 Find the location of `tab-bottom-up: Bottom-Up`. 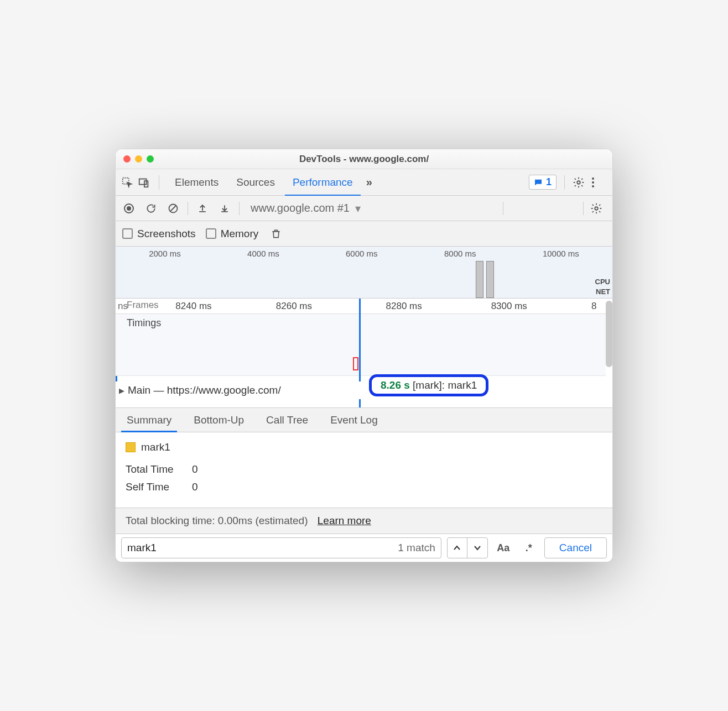

tab-bottom-up: Bottom-Up is located at coordinates (219, 420).